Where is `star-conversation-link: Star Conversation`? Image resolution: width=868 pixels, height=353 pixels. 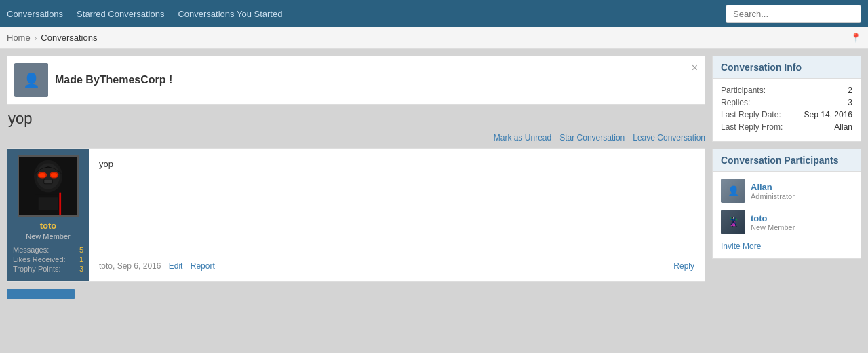 star-conversation-link: Star Conversation is located at coordinates (592, 138).